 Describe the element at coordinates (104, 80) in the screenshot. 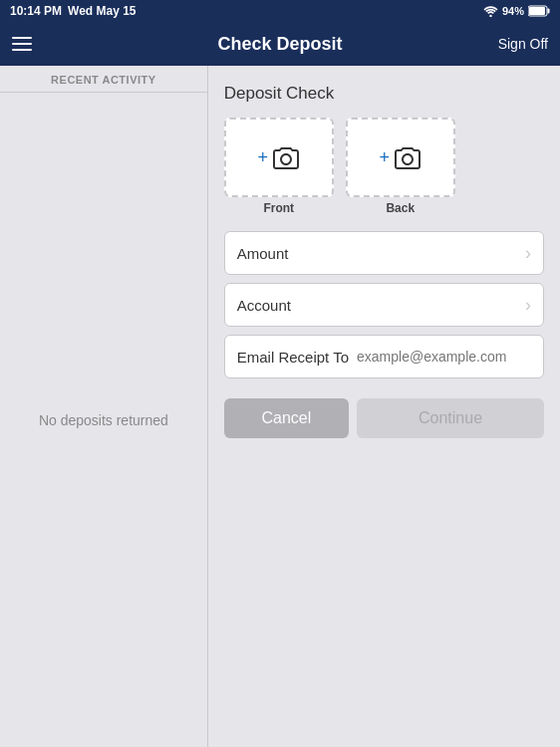

I see `recent-activity-header: RECENT ACTIVITY` at that location.